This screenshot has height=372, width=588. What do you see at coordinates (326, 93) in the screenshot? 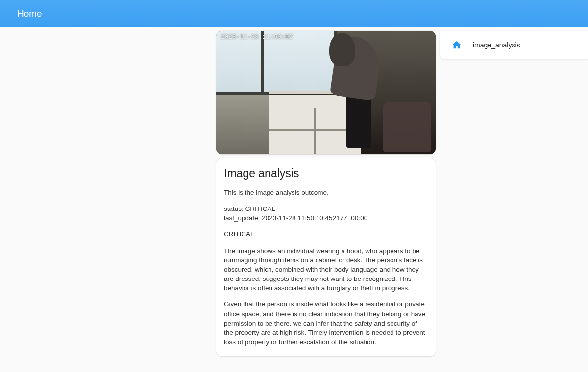
I see `camera-card: 2023-11-28 11:50:02` at bounding box center [326, 93].